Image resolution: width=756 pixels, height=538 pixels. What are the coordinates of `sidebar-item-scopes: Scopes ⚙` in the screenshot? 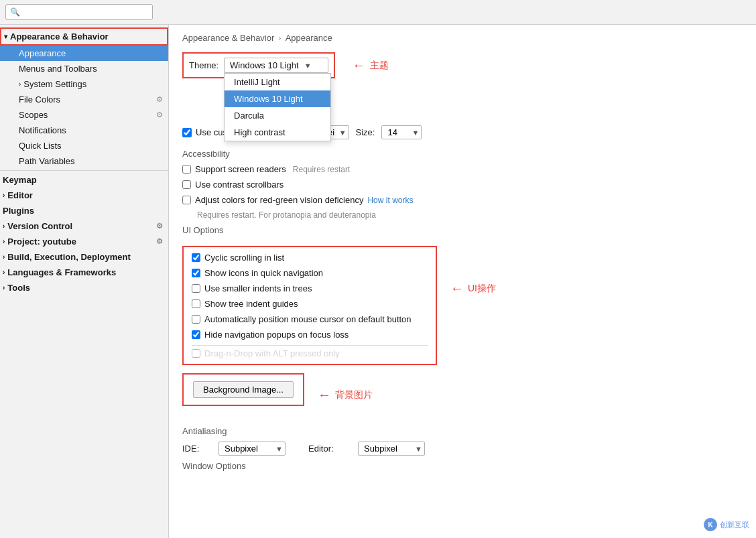 It's located at (84, 115).